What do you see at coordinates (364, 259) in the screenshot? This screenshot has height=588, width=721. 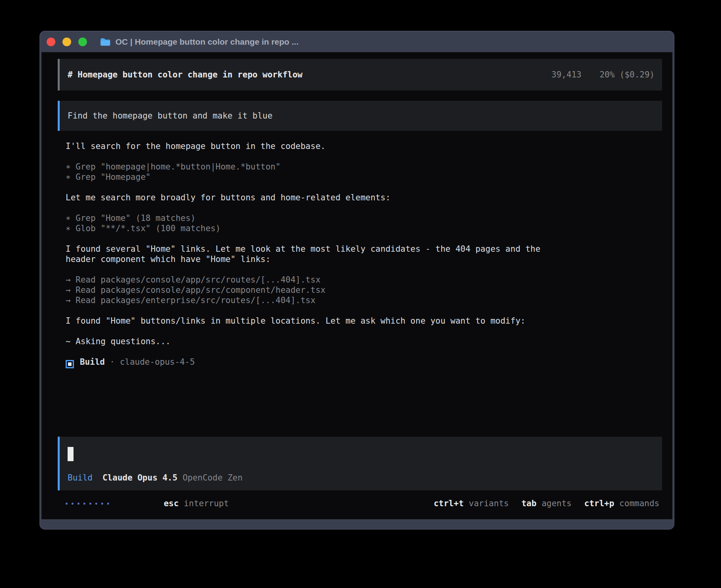 I see `transcript-line: header component which have "Home" links…` at bounding box center [364, 259].